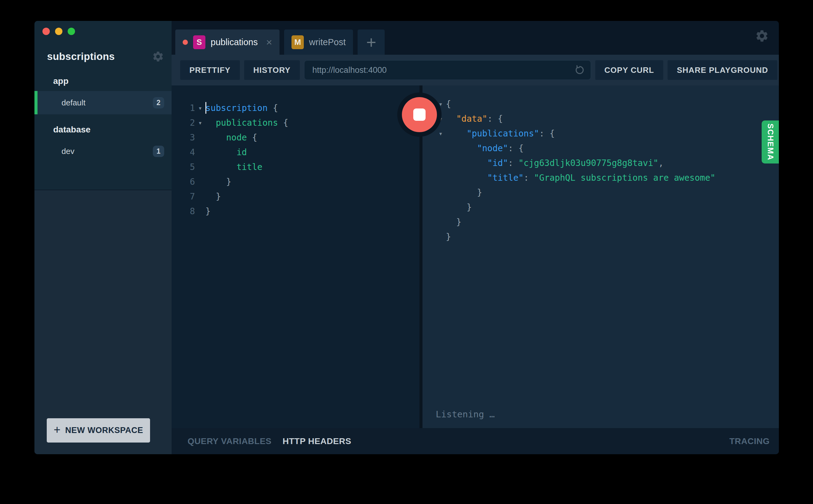 Image resolution: width=813 pixels, height=504 pixels. What do you see at coordinates (103, 132) in the screenshot?
I see `sidebar-section-label: database` at bounding box center [103, 132].